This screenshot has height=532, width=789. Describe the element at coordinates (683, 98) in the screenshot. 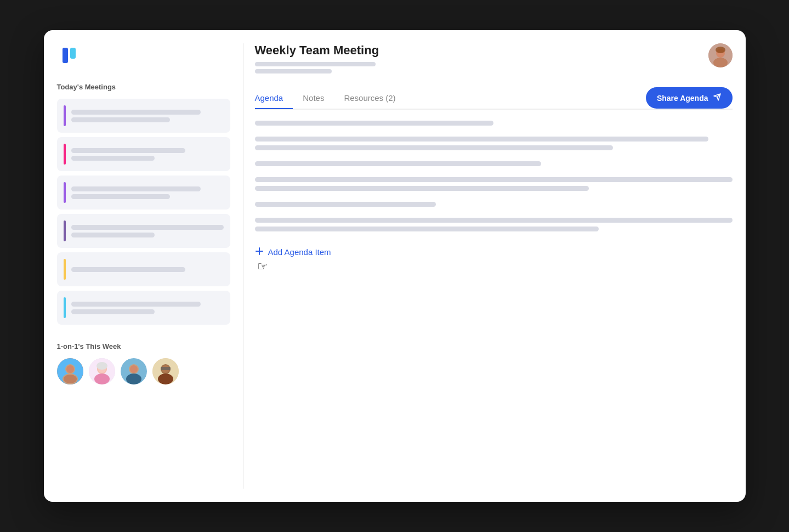

I see `share-agenda-label: Share Agenda` at that location.